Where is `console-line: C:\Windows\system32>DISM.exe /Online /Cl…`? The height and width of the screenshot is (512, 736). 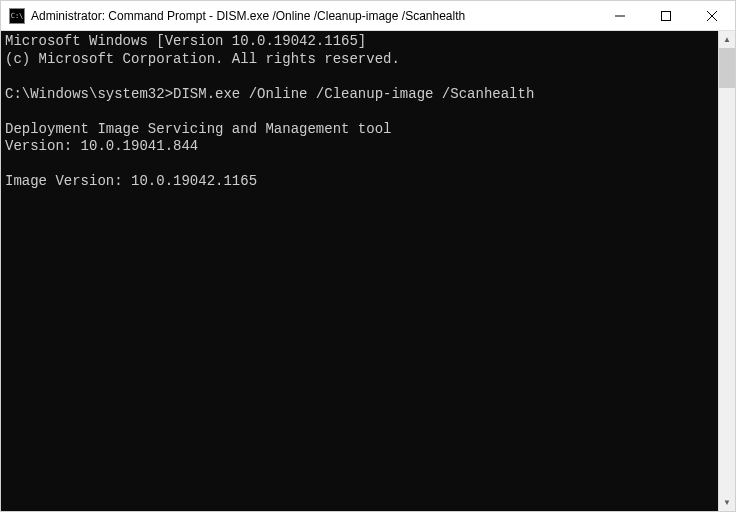 console-line: C:\Windows\system32>DISM.exe /Online /Cl… is located at coordinates (270, 94).